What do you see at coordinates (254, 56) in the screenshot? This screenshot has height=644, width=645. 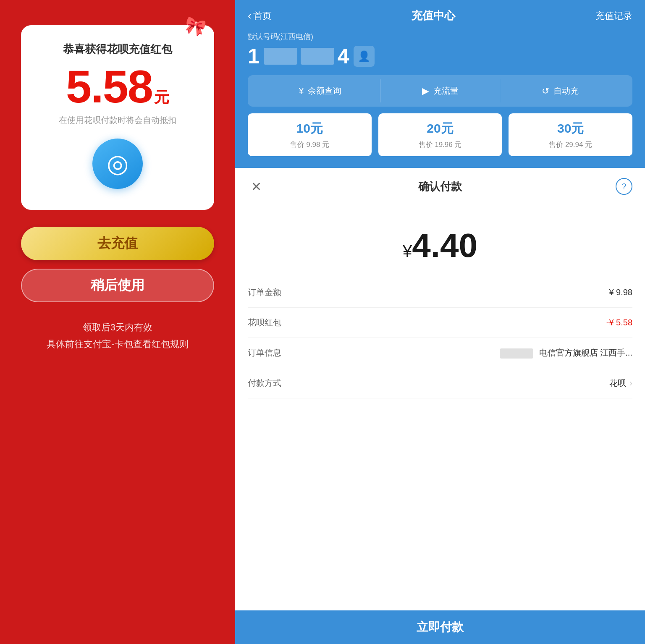 I see `phone-start: 1` at bounding box center [254, 56].